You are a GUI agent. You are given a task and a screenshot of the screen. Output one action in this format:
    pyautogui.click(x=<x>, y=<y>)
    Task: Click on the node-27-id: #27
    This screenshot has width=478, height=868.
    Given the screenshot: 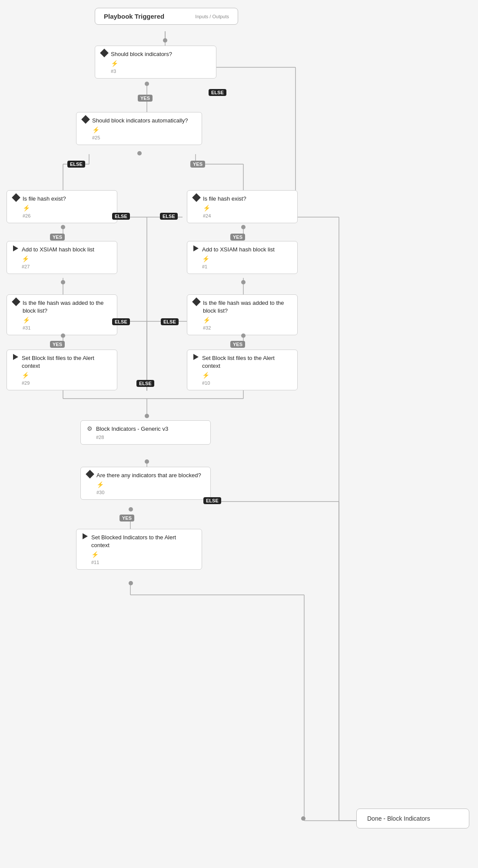 What is the action you would take?
    pyautogui.click(x=66, y=267)
    